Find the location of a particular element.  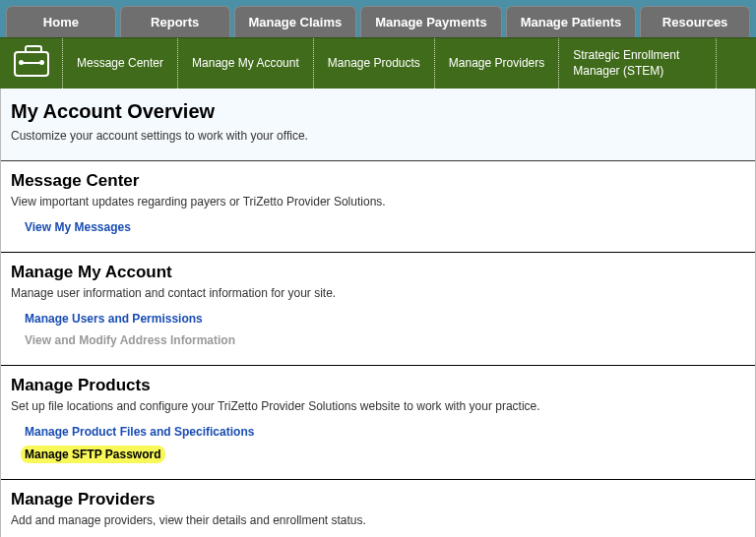

link-manage-product-files: Manage Product Files and Specifications is located at coordinates (378, 432).